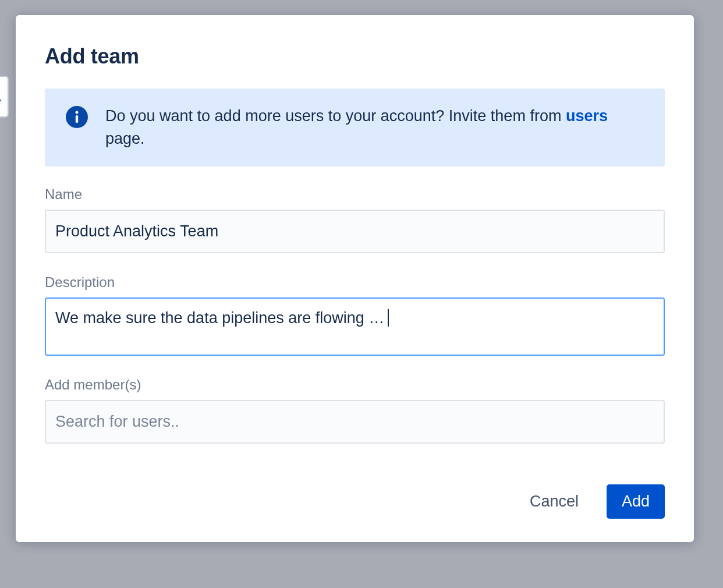  I want to click on button-row: Cancel Add, so click(355, 502).